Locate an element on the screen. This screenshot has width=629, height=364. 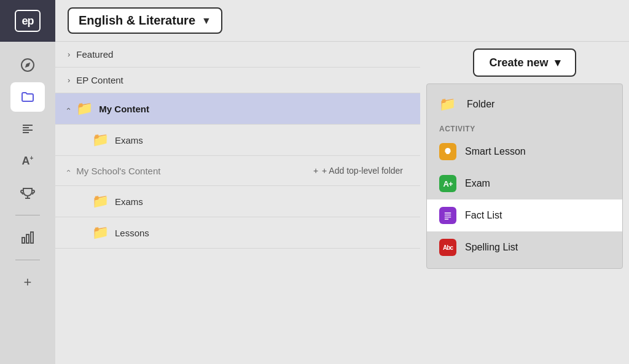
tree-item-lessons-school: 📁 Lessons is located at coordinates (238, 233).